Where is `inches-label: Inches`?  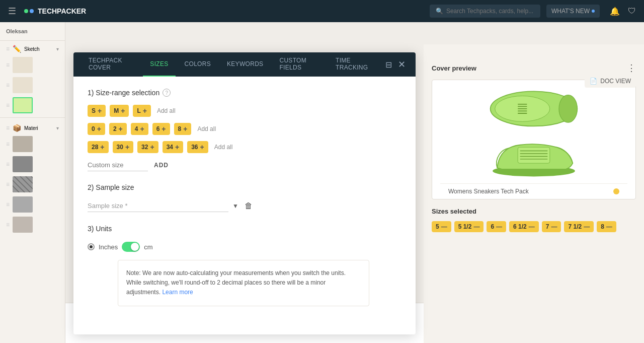 inches-label: Inches is located at coordinates (108, 247).